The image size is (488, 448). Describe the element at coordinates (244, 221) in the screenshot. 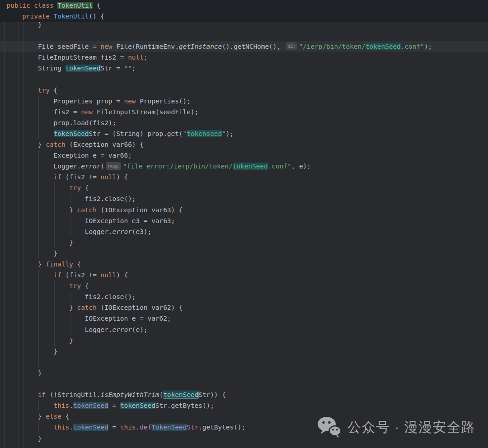

I see `code-line: IOException e3 = var63;` at that location.